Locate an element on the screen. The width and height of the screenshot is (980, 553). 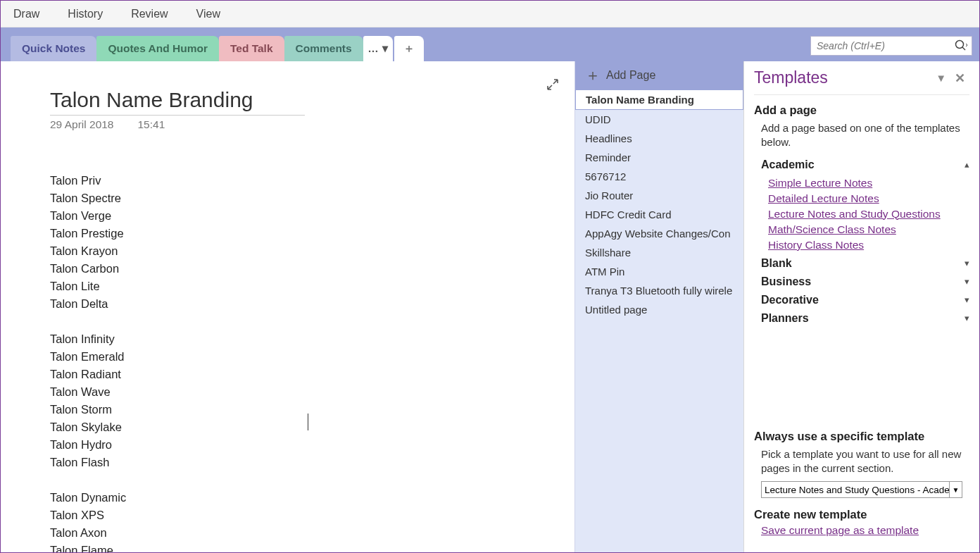
add-page-desc: Add a page based on one of the templates… is located at coordinates (865, 135).